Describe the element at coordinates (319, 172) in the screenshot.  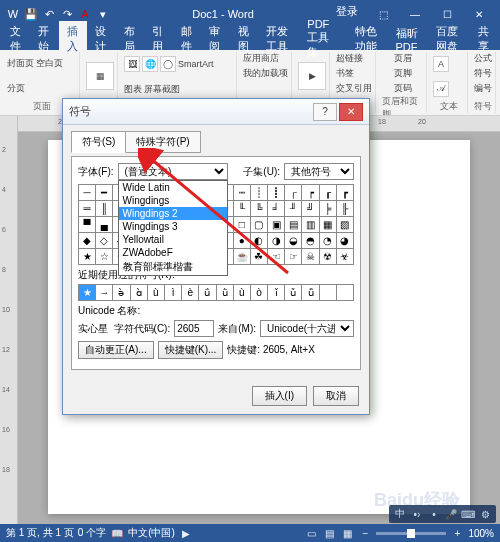
I see `subset-select: 其他符号` at that location.